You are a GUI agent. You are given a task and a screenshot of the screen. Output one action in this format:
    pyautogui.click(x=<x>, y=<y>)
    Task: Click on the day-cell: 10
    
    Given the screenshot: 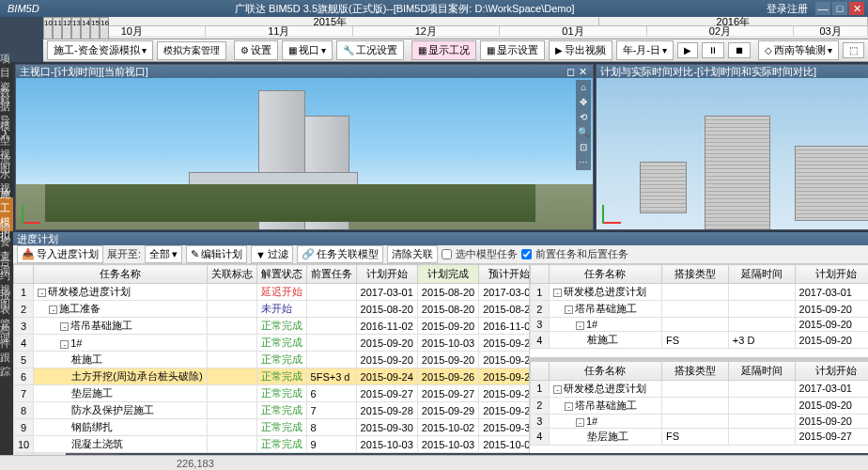 What is the action you would take?
    pyautogui.click(x=48, y=28)
    